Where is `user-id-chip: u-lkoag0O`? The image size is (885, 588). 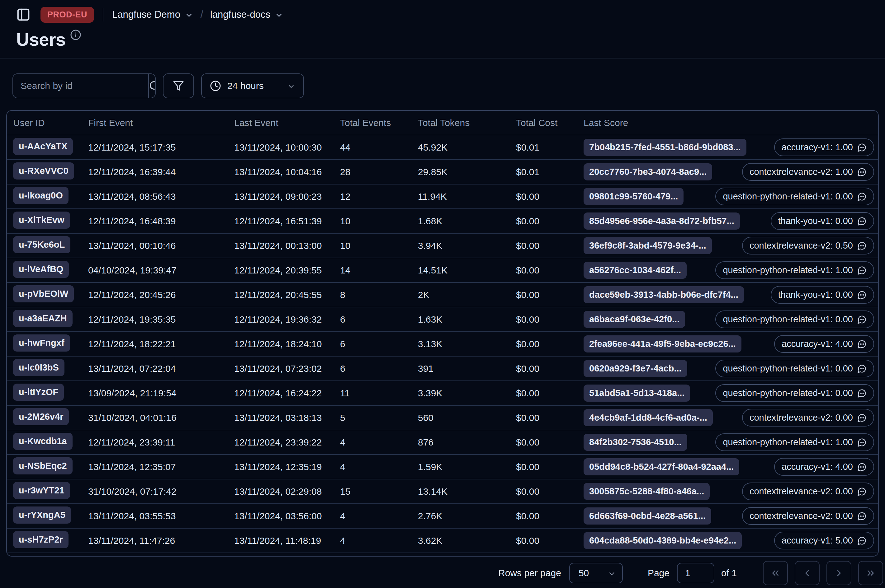
user-id-chip: u-lkoag0O is located at coordinates (41, 196).